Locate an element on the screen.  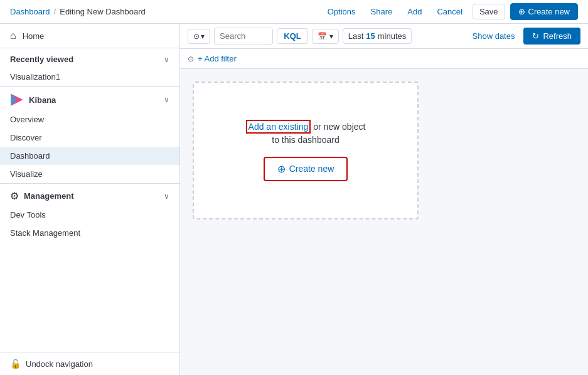
refresh-button: ↻ Refresh is located at coordinates (552, 36).